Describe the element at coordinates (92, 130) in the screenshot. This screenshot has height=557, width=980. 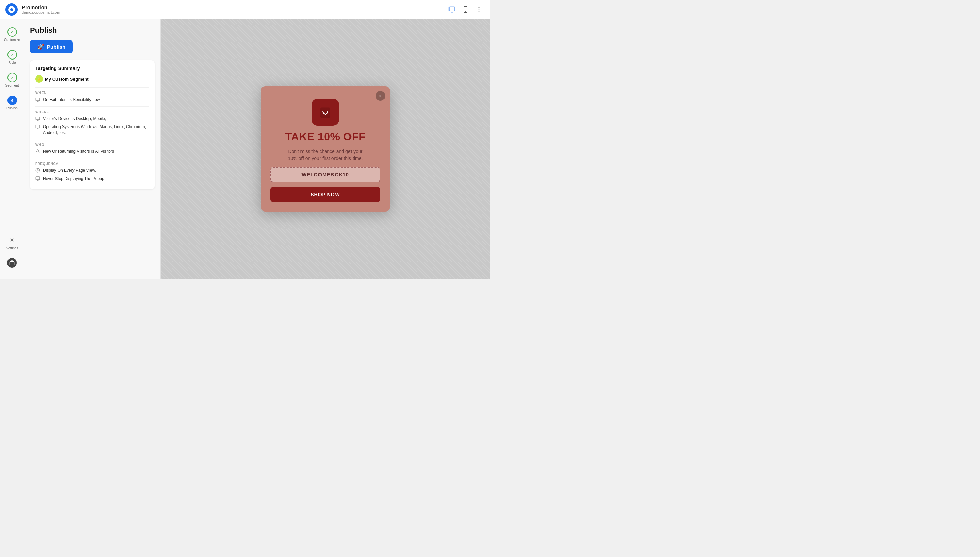
I see `where-item-os: Operating System is Windows, Macos, Linu…` at that location.